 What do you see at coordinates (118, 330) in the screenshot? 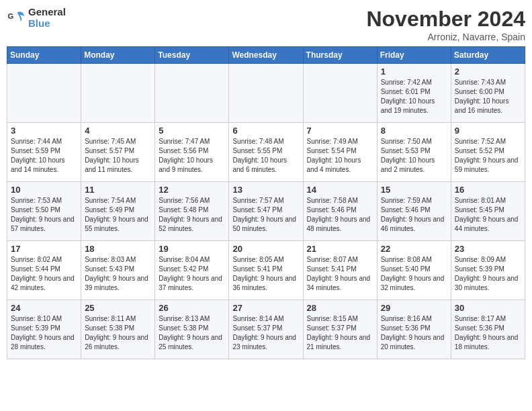
I see `calendar-cell: 25Sunrise: 8:11 AM Sunset: 5:38 PM Dayli…` at bounding box center [118, 330].